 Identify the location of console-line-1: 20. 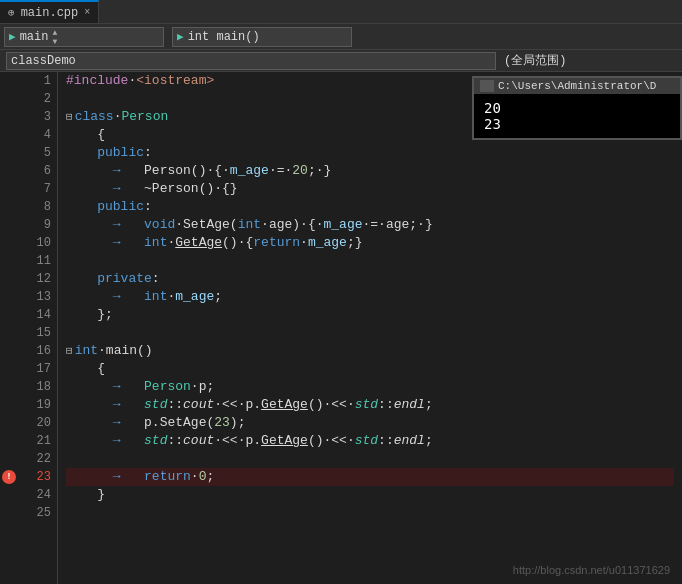
(577, 108).